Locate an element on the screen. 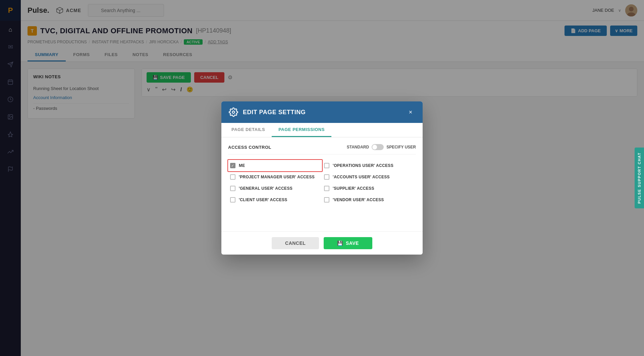 The image size is (644, 356). checkbox-project-manager is located at coordinates (233, 177).